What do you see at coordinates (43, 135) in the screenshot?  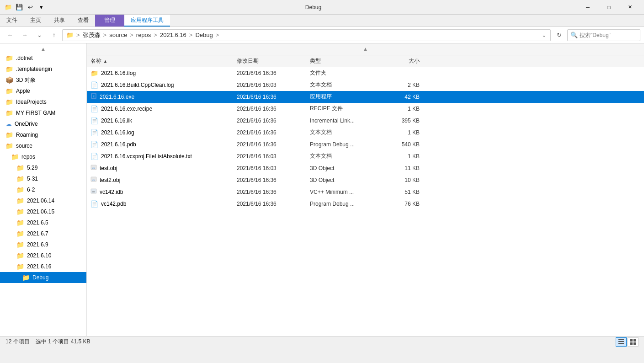 I see `sidebar-item-roaming: 📁 Roaming` at bounding box center [43, 135].